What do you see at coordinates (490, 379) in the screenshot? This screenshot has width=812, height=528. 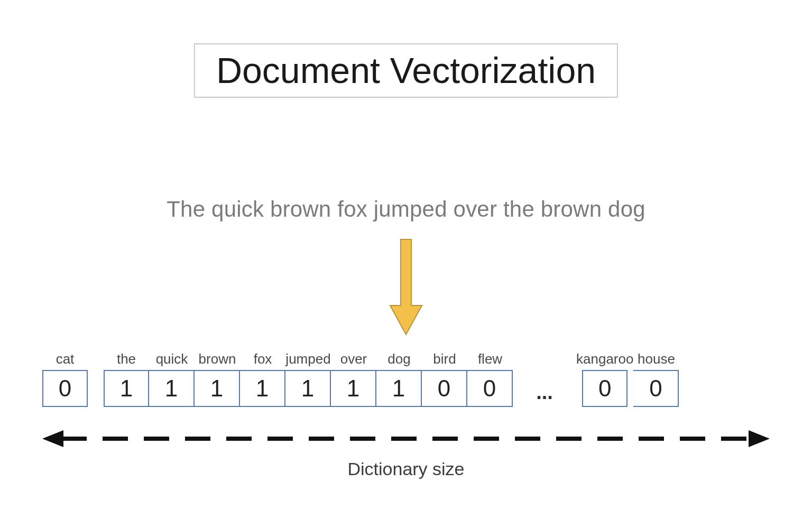 I see `vector-cell: flew 0` at bounding box center [490, 379].